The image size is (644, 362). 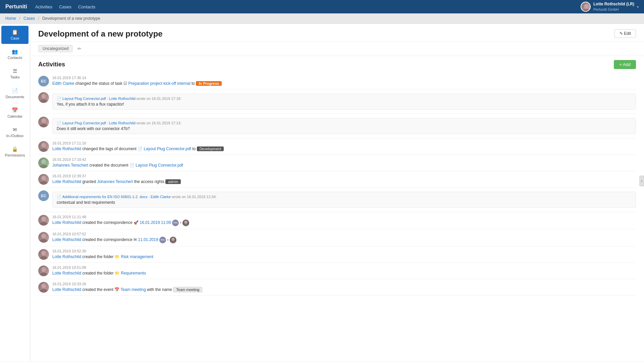 What do you see at coordinates (337, 49) in the screenshot?
I see `category-bar: Uncategorized ✏` at bounding box center [337, 49].